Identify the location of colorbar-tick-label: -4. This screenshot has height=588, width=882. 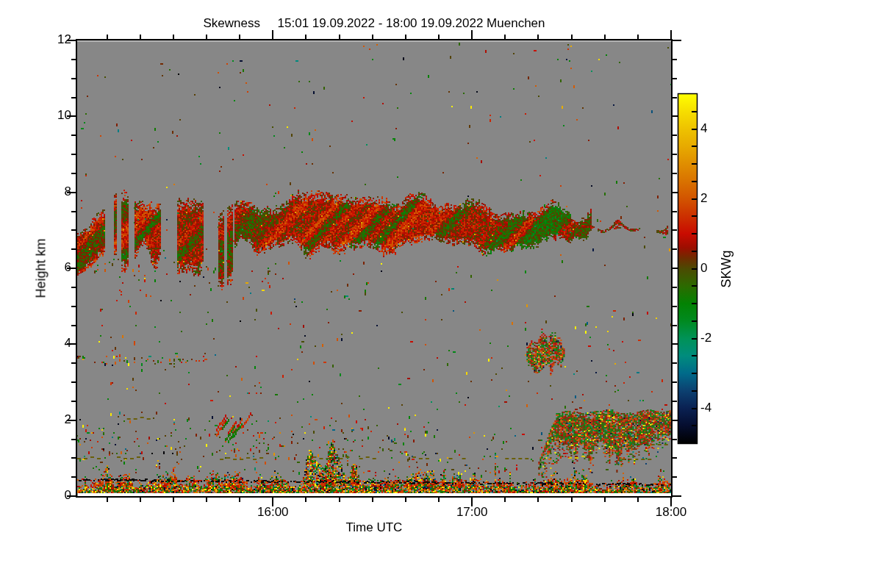
(716, 408).